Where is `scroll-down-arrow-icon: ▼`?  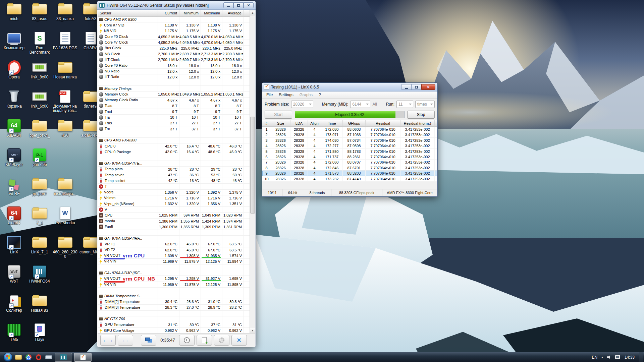
scroll-down-arrow-icon: ▼ is located at coordinates (253, 330).